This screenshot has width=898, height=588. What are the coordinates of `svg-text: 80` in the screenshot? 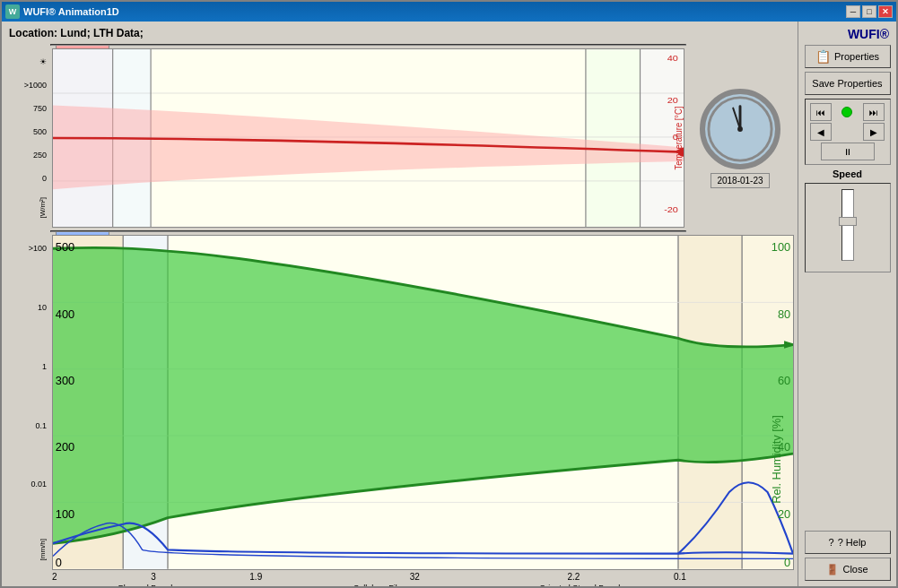 It's located at (784, 314).